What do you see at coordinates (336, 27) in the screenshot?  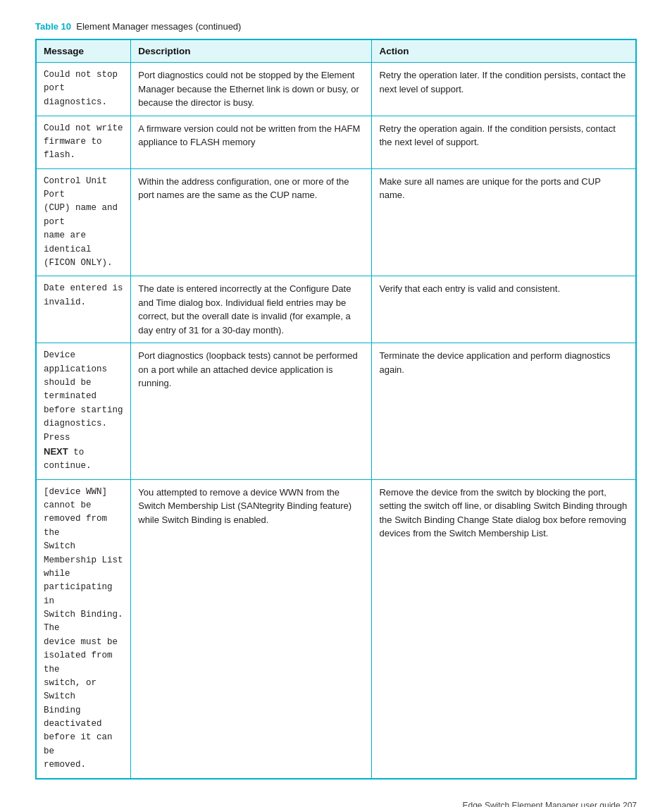 I see `table-title: Table 10 Element Manager messages (conti…` at bounding box center [336, 27].